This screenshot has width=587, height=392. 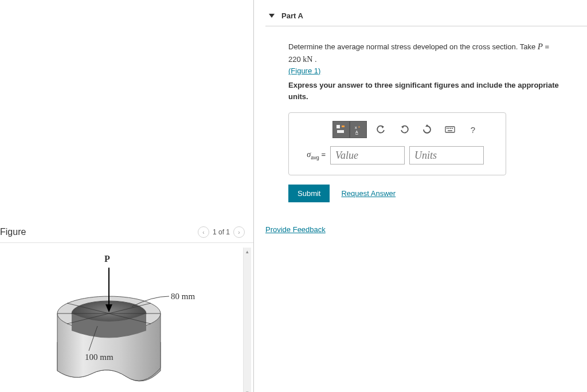 I want to click on scroll-down-icon: ▾, so click(x=248, y=390).